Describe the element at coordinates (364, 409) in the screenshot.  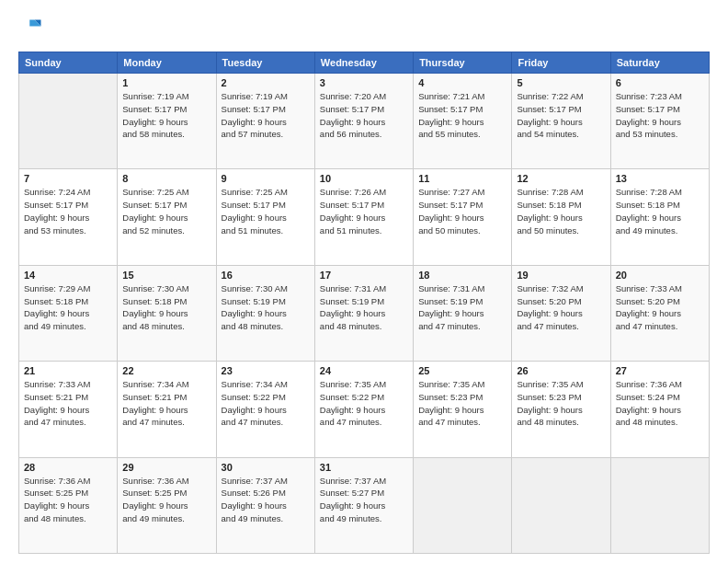
I see `day-cell: 24Sunrise: 7:35 AM Sunset: 5:22 PM Dayli…` at that location.